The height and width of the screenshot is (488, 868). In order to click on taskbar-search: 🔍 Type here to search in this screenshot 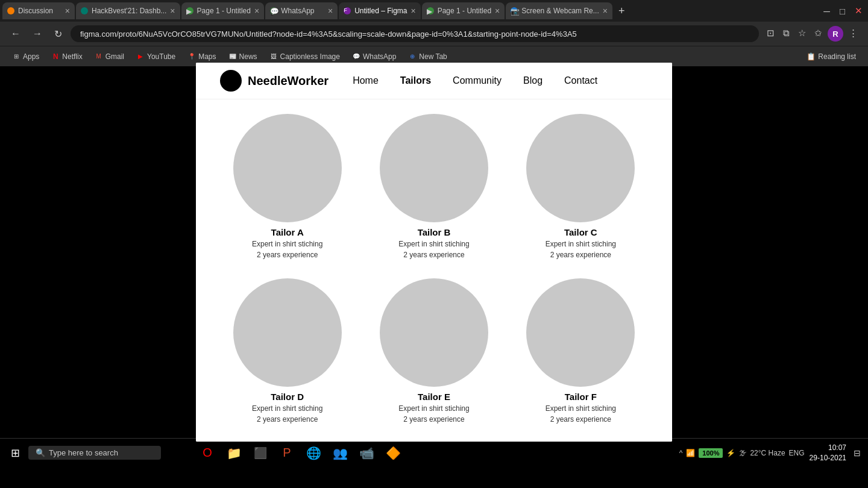, I will do `click(95, 453)`.